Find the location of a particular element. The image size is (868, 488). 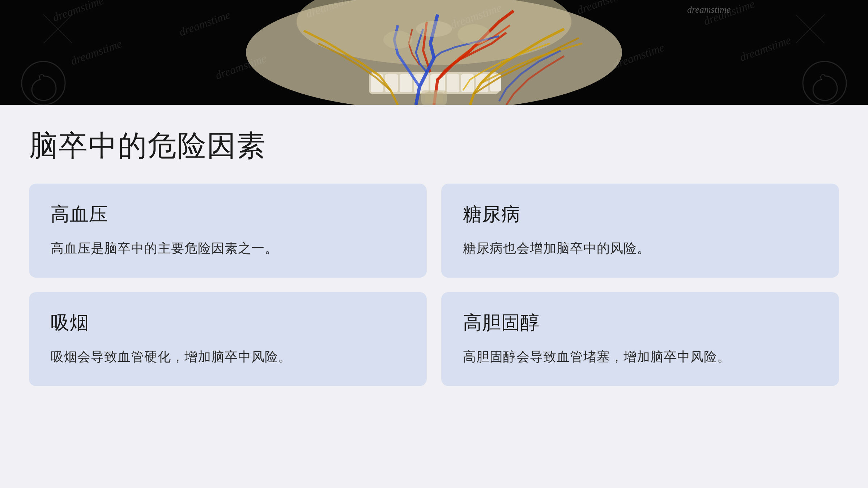

diabetes-title: 糖尿病 is located at coordinates (640, 214).